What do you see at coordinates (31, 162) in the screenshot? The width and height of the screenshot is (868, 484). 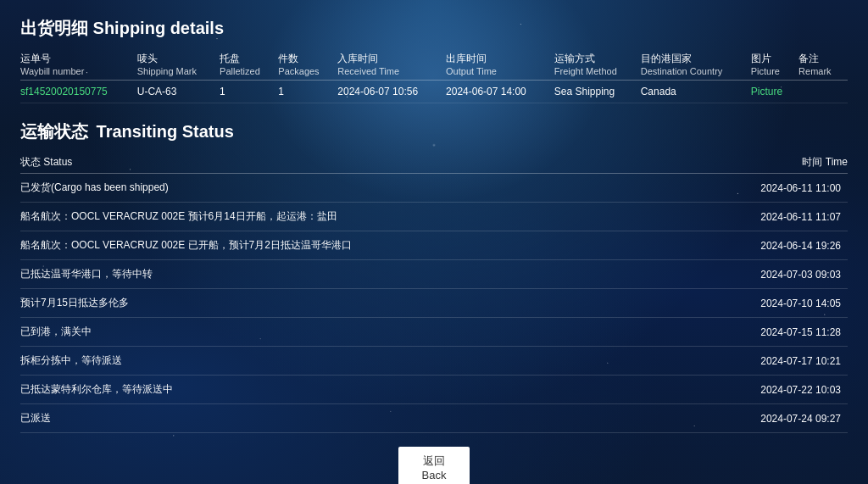 I see `status-header-zh: 状态` at bounding box center [31, 162].